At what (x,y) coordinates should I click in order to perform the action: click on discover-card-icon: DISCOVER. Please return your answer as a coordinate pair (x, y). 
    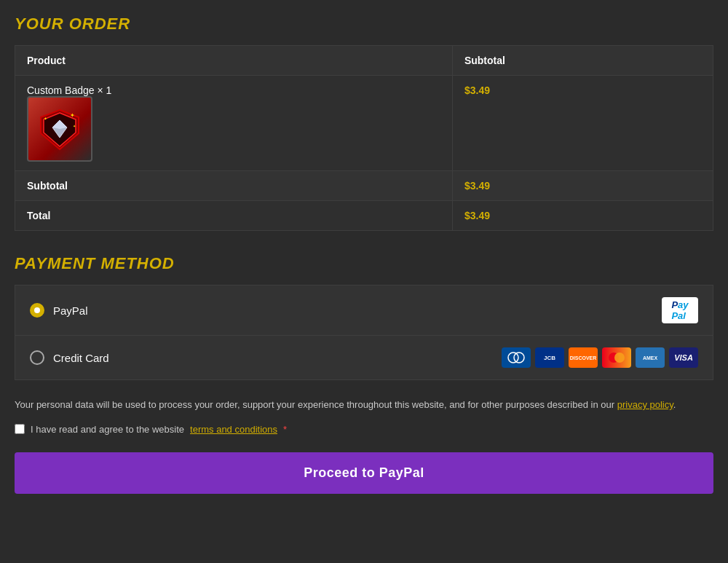
    Looking at the image, I should click on (583, 358).